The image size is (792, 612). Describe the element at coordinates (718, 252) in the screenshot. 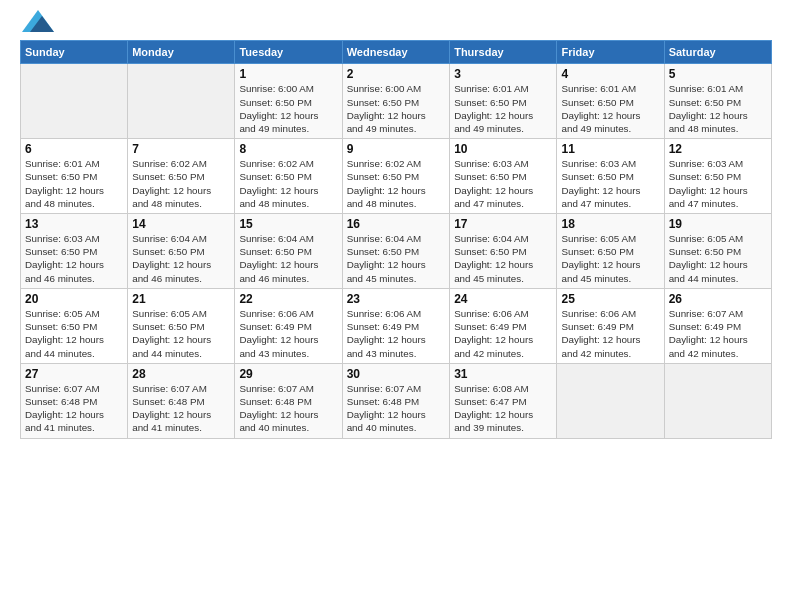

I see `calendar-cell: 19Sunrise: 6:05 AMSunset: 6:50 PMDayligh…` at that location.